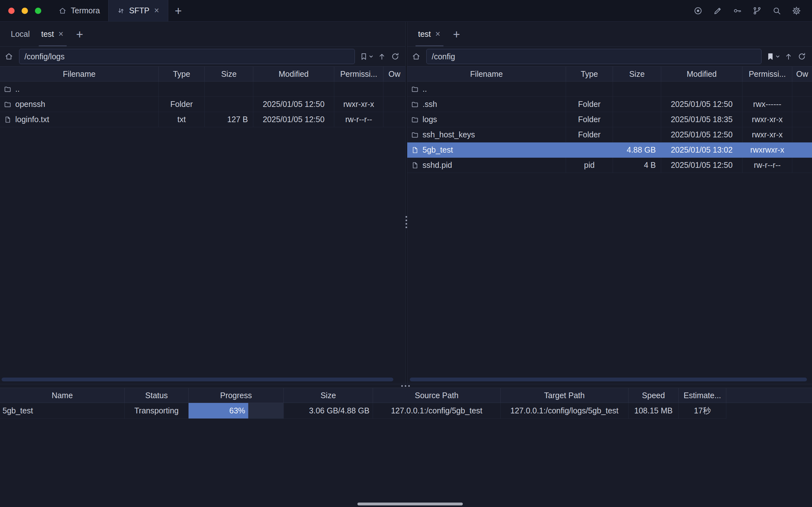 This screenshot has height=507, width=812. What do you see at coordinates (30, 104) in the screenshot?
I see `filename: openssh` at bounding box center [30, 104].